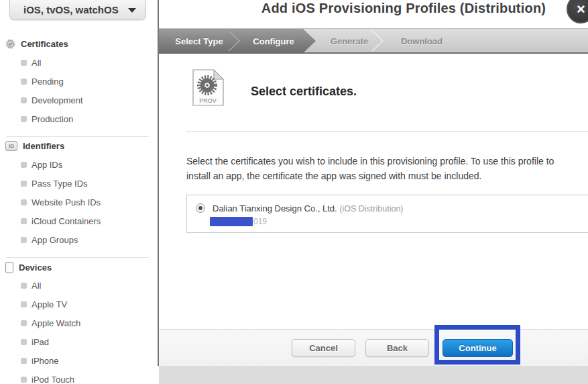 This screenshot has height=384, width=588. What do you see at coordinates (47, 119) in the screenshot?
I see `sidebar-item-production: Production` at bounding box center [47, 119].